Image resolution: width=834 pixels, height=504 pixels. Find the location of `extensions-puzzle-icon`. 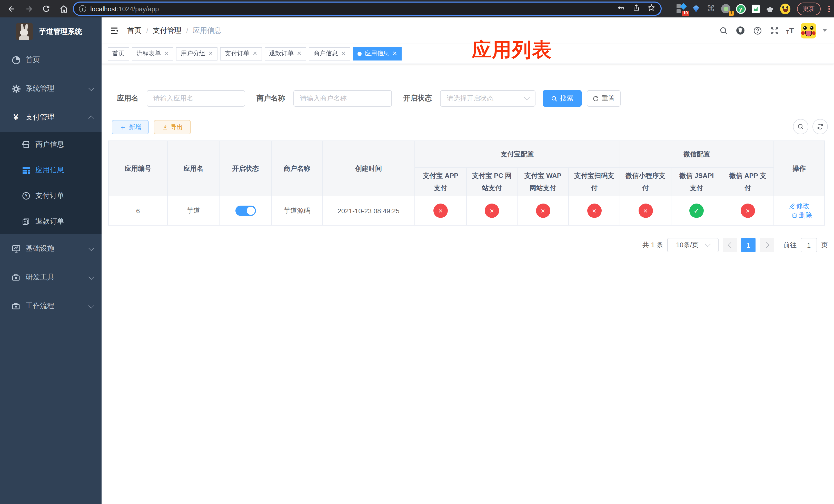

extensions-puzzle-icon is located at coordinates (770, 9).